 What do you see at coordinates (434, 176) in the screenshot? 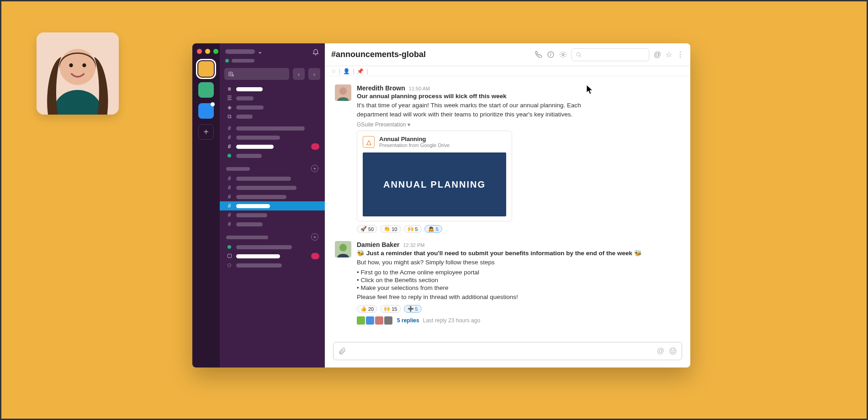
I see `file-attachment: △ Annual Planning Presentation from Goog…` at bounding box center [434, 176].